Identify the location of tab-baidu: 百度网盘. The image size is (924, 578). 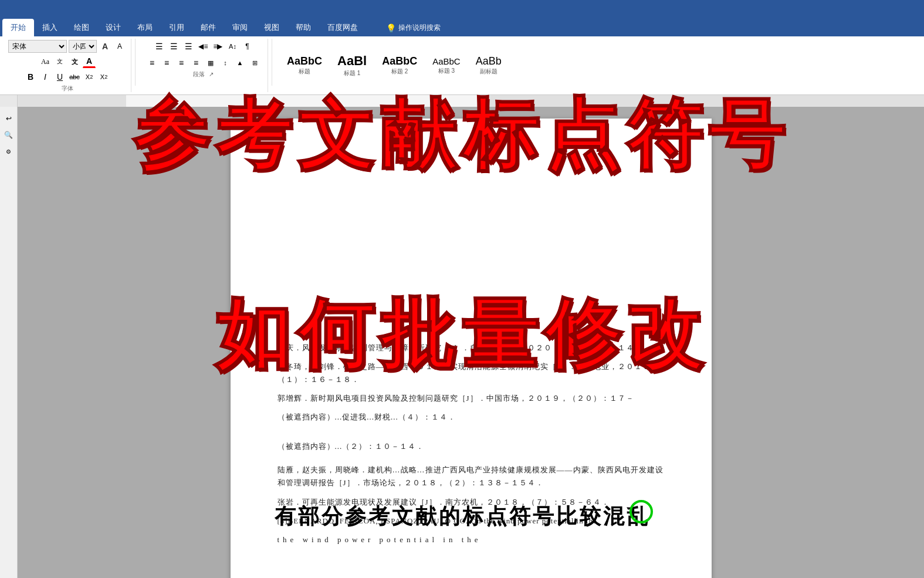
(343, 28).